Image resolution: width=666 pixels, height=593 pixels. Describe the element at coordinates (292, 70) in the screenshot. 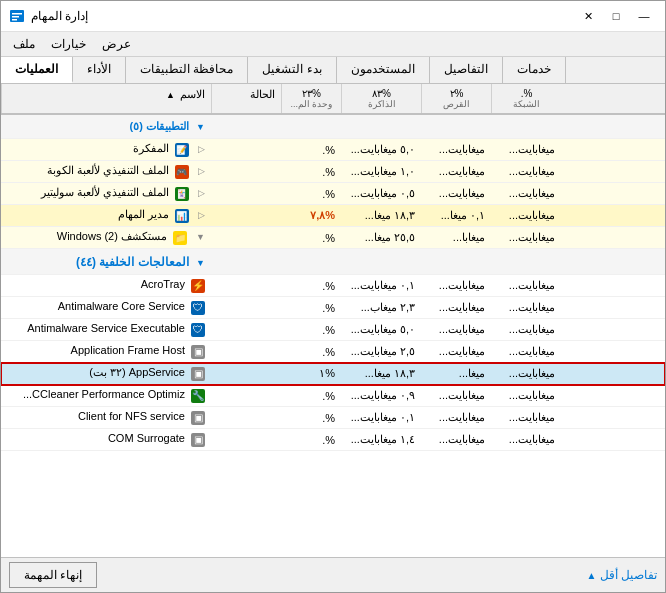

I see `tab-startup: بدء التشغيل` at that location.